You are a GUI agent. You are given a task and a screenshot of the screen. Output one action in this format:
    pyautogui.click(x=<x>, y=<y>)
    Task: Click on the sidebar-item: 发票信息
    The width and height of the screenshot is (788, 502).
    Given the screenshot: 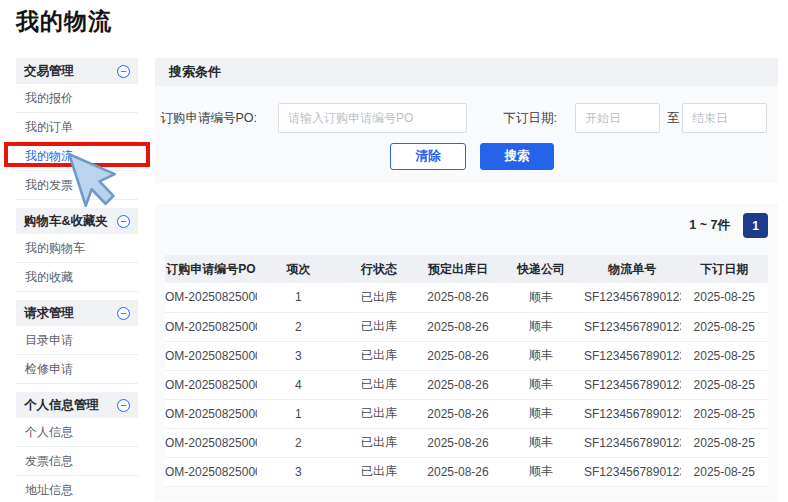 What is the action you would take?
    pyautogui.click(x=77, y=462)
    